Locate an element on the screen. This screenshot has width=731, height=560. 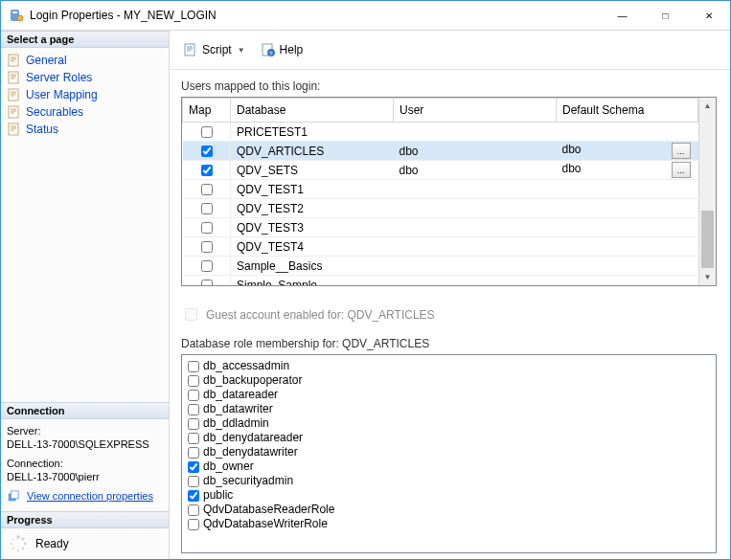
database-cell: QDV_TEST2 is located at coordinates (312, 209).